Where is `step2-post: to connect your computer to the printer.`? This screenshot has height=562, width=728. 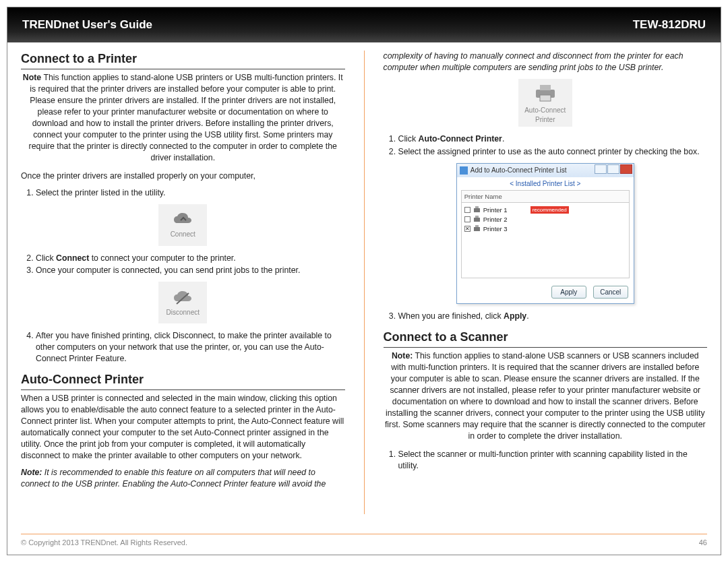
step2-post: to connect your computer to the printer. is located at coordinates (162, 258).